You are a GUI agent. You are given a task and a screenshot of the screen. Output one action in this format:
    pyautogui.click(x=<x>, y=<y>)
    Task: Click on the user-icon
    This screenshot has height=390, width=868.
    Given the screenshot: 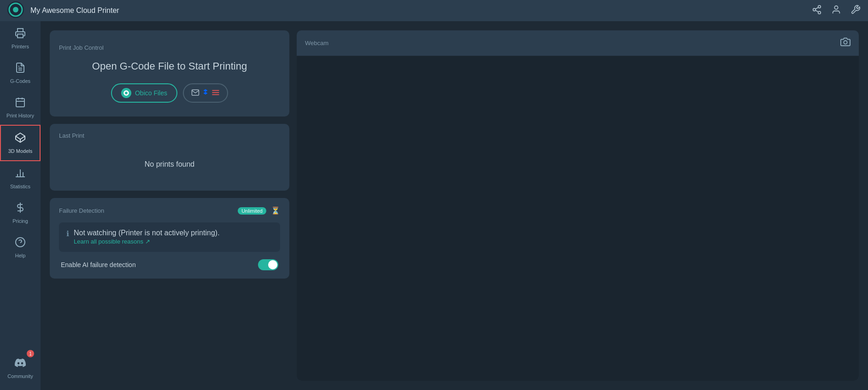 What is the action you would take?
    pyautogui.click(x=836, y=11)
    